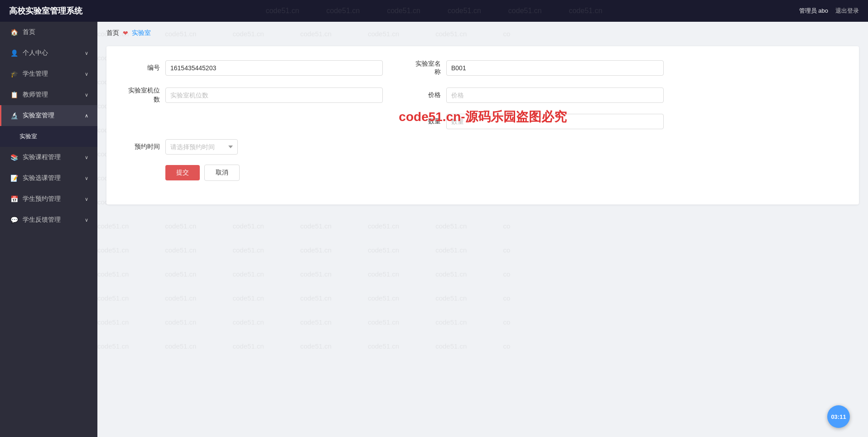 This screenshot has height=437, width=868. Describe the element at coordinates (14, 32) in the screenshot. I see `home-icon: 🏠` at that location.